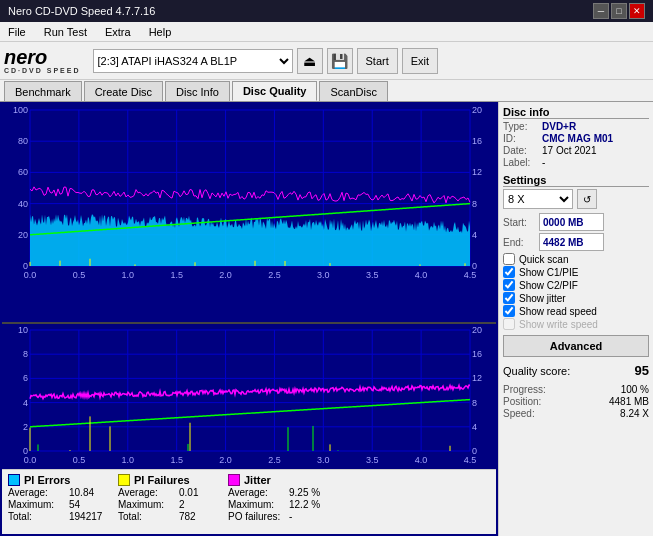  Describe the element at coordinates (520, 150) in the screenshot. I see `disc-date-label: Date:` at that location.